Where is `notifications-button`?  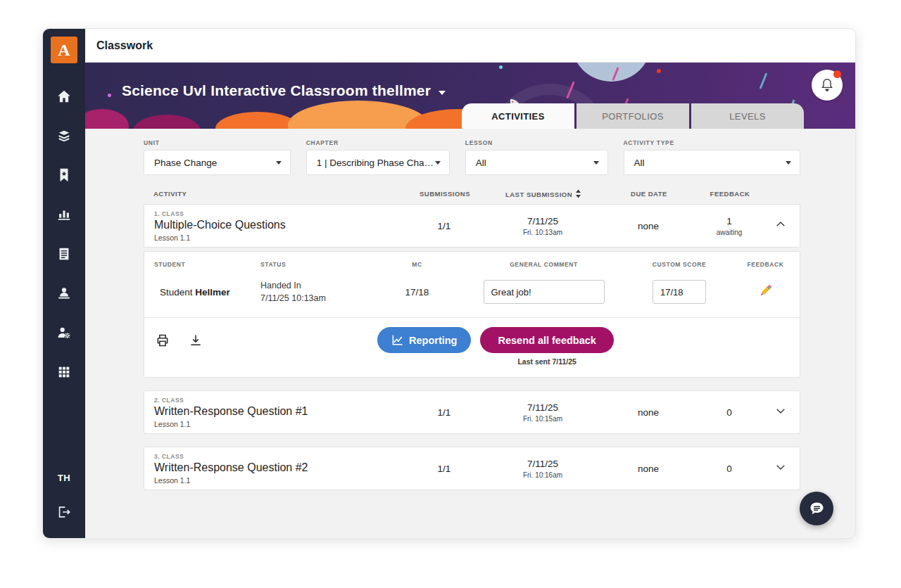
notifications-button is located at coordinates (827, 85).